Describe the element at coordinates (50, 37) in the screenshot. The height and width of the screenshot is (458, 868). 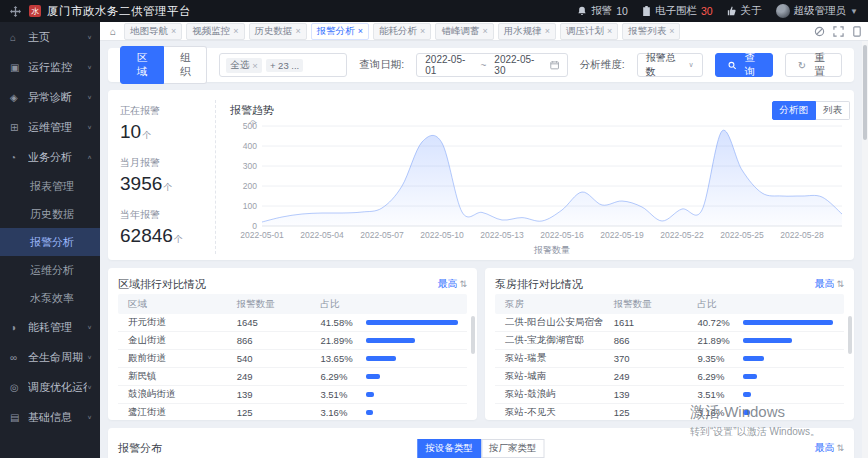
I see `sidebar-item-主页: ⌂主页∨` at that location.